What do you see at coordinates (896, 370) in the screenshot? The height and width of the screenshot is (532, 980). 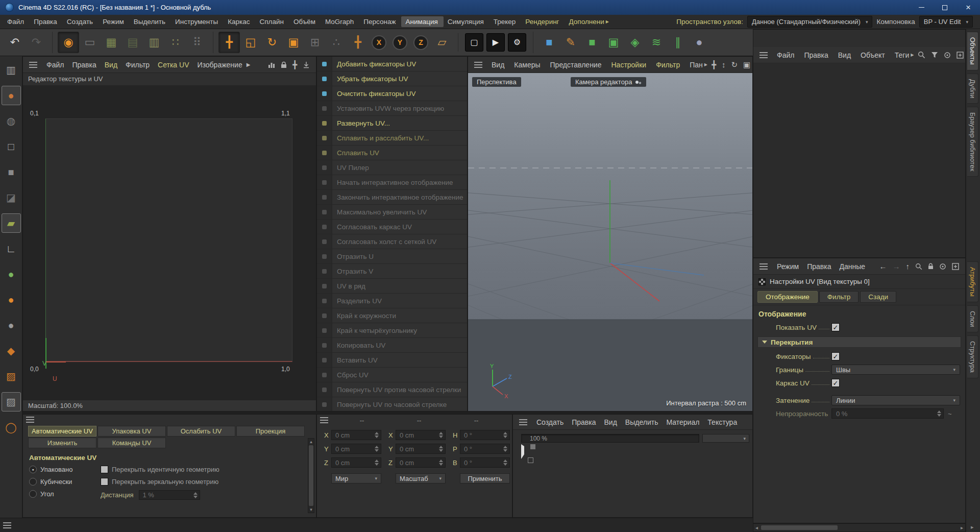 I see `borders-dropdown: Швы ▾` at bounding box center [896, 370].